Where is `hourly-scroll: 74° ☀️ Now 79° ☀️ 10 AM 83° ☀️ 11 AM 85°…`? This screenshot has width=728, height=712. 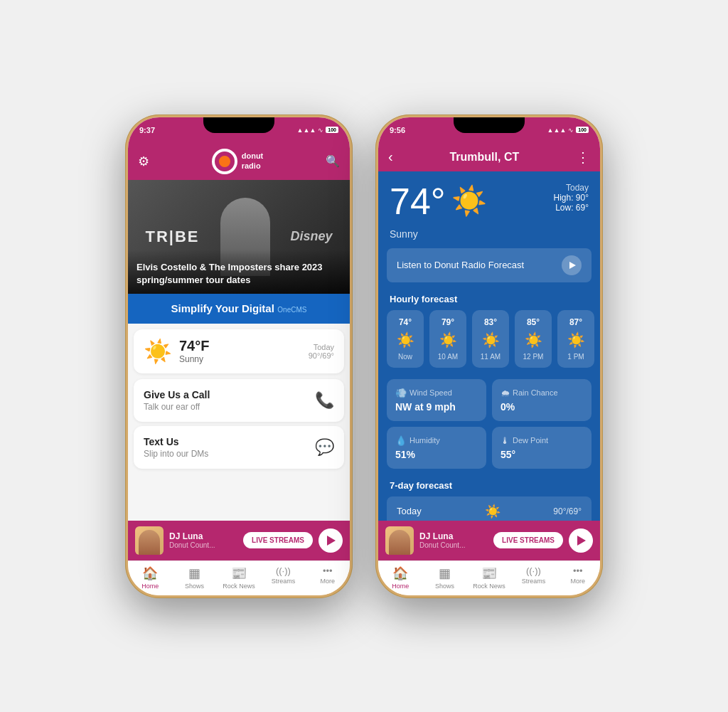 hourly-scroll: 74° ☀️ Now 79° ☀️ 10 AM 83° ☀️ 11 AM 85°… is located at coordinates (489, 343).